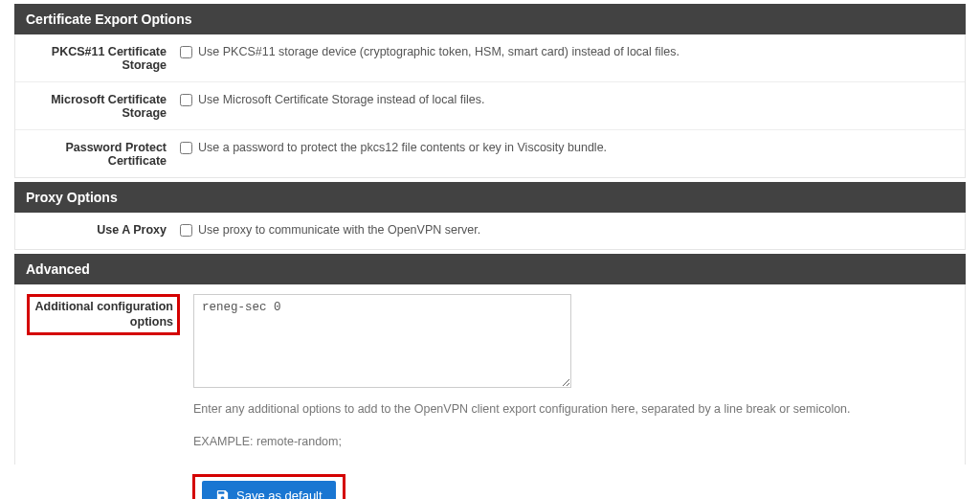 This screenshot has width=980, height=499. I want to click on save-icon, so click(222, 494).